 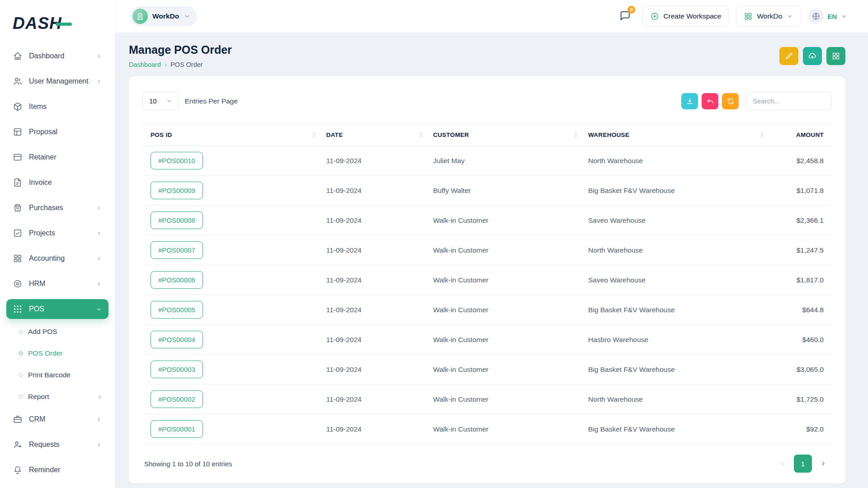 What do you see at coordinates (677, 135) in the screenshot?
I see `column-header-warehouse: WAREHOUSE` at bounding box center [677, 135].